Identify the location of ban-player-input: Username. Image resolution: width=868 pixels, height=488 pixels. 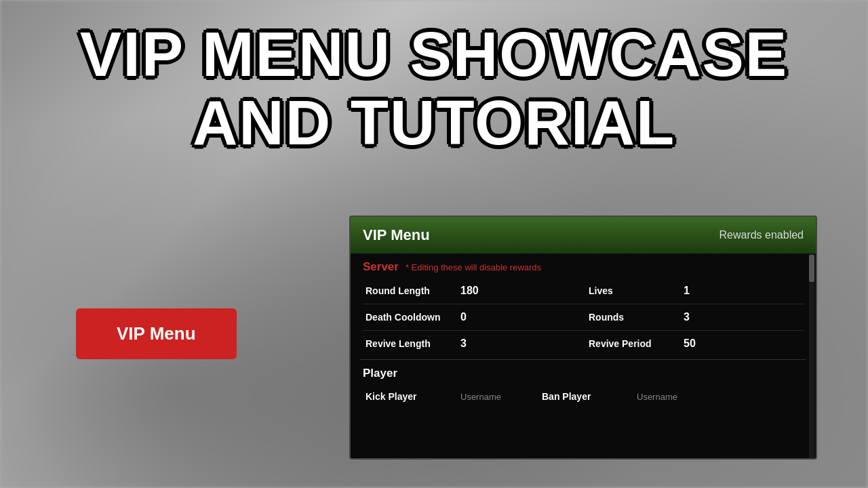
(677, 397).